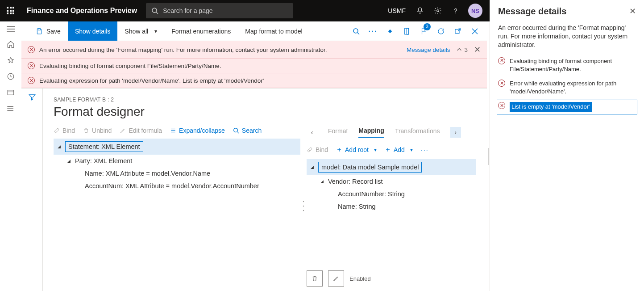 The image size is (644, 291). Describe the element at coordinates (254, 31) in the screenshot. I see `command-bar: Save Show details Show all ▾ Format enum…` at that location.